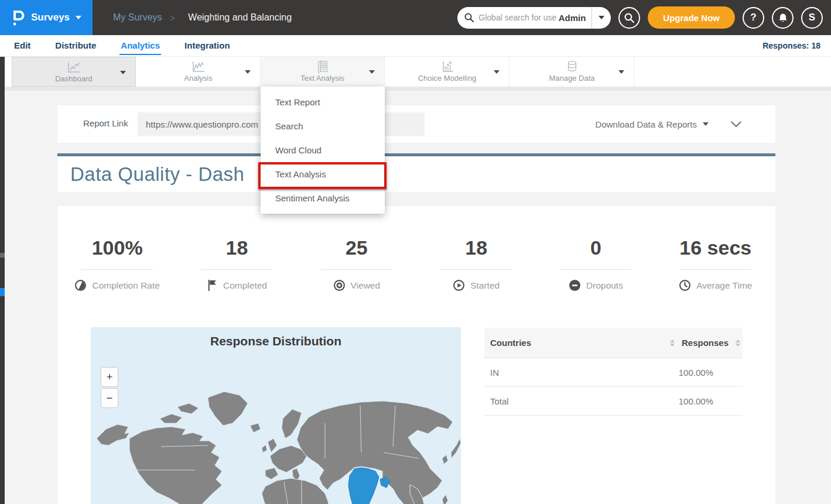 The height and width of the screenshot is (504, 831). What do you see at coordinates (81, 286) in the screenshot?
I see `half-pie-icon` at bounding box center [81, 286].